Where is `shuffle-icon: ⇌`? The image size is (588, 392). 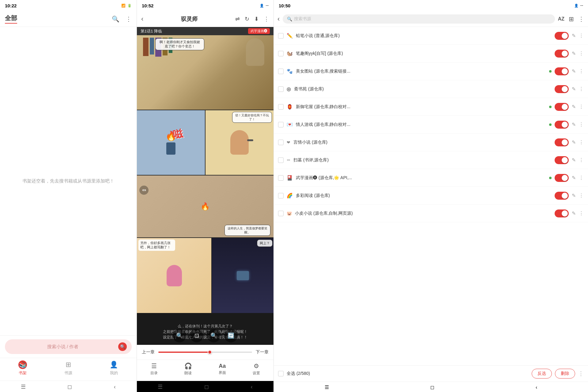
shuffle-icon: ⇌ is located at coordinates (238, 19).